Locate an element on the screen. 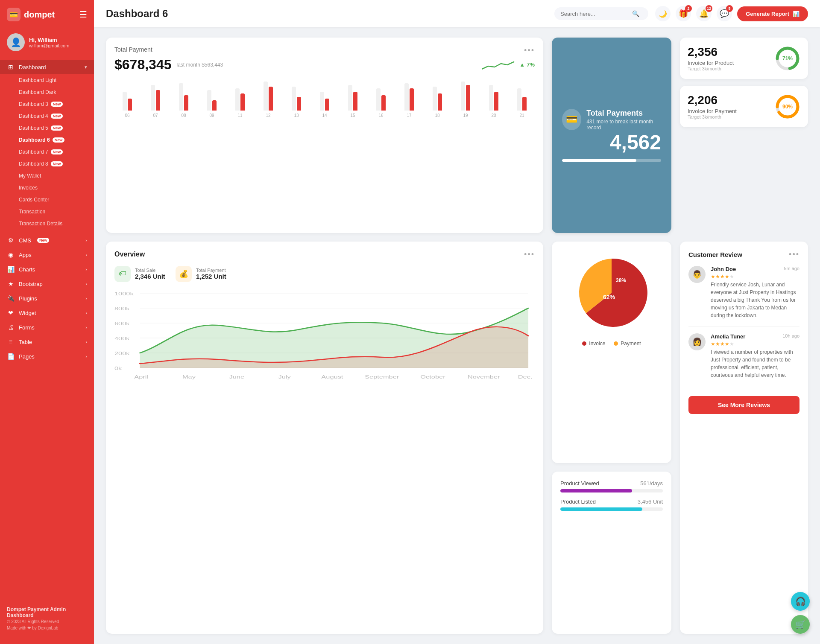 Image resolution: width=820 pixels, height=644 pixels. svg-text: October is located at coordinates (433, 376).